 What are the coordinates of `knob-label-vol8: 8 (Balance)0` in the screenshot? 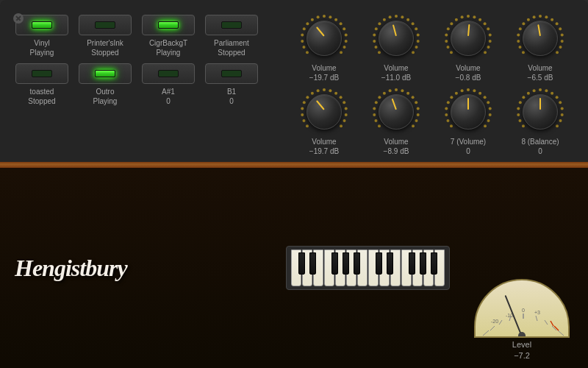 It's located at (539, 146).